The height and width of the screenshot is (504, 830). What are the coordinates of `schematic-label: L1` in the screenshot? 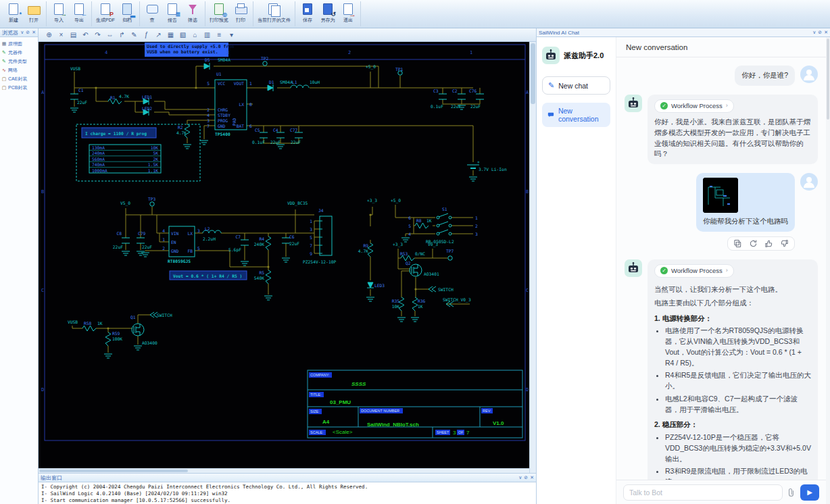 It's located at (295, 82).